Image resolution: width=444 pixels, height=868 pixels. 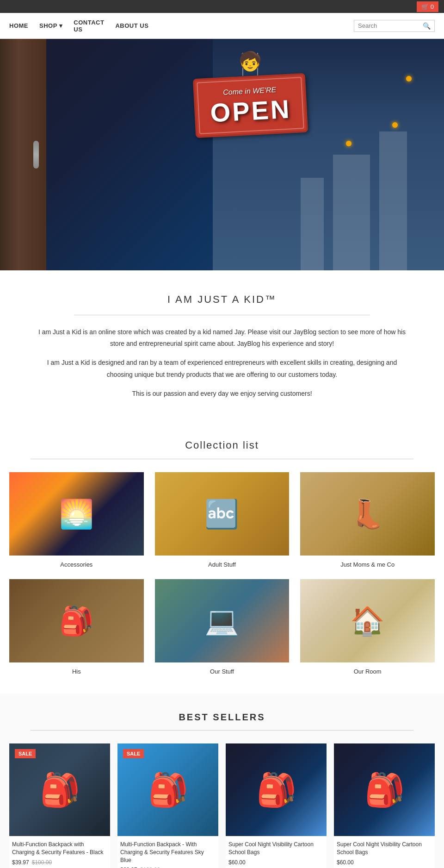 What do you see at coordinates (390, 26) in the screenshot?
I see `search-input` at bounding box center [390, 26].